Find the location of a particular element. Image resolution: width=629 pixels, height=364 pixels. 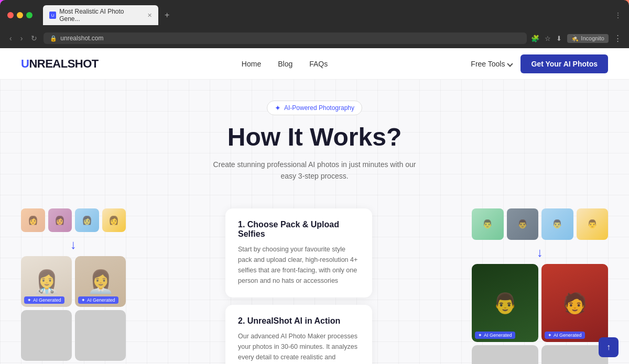

address-bar: 🔒 unrealshot.com is located at coordinates (285, 38).